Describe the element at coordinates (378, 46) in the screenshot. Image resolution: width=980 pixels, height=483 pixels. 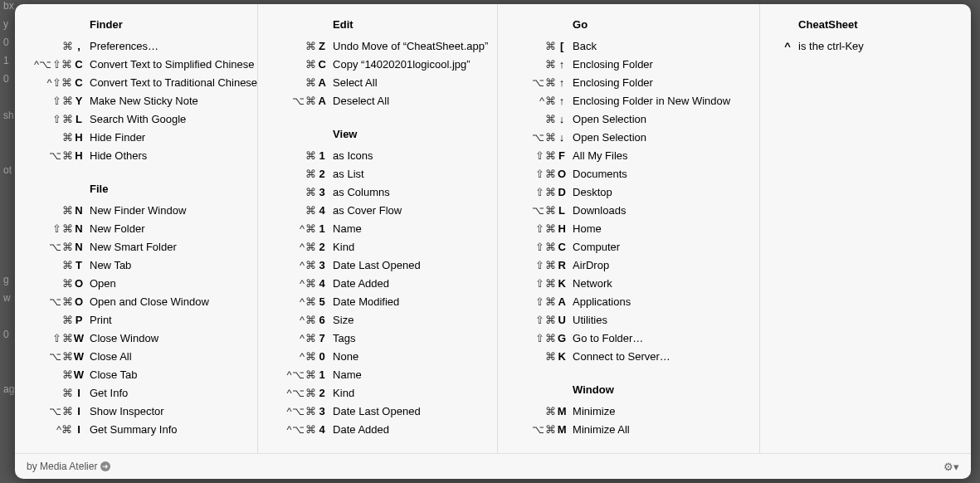
I see `shortcut-row: ⌘ZUndo Move of “CheatSheet.app”` at that location.